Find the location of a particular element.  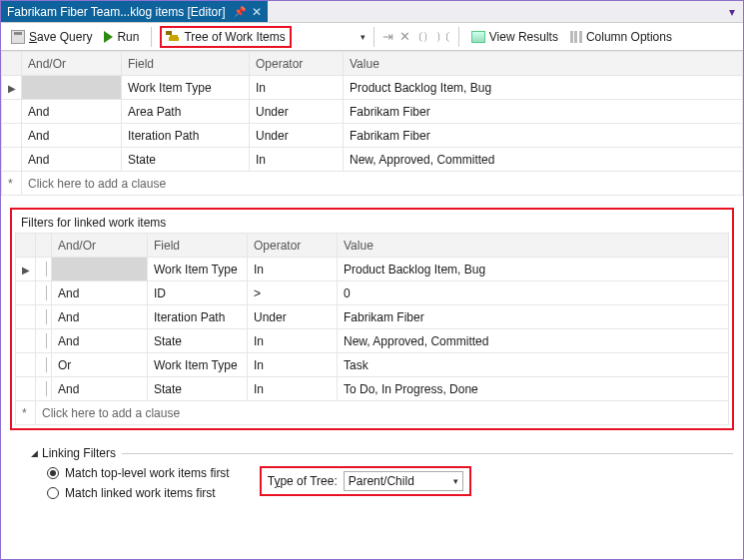

tab-overflow-icon: ▾ is located at coordinates (732, 12).